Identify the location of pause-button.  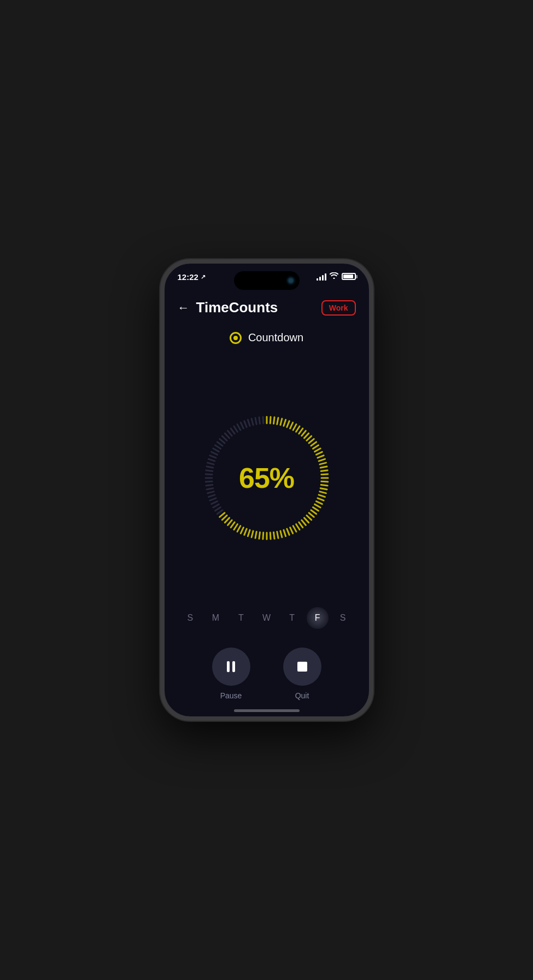
(231, 667).